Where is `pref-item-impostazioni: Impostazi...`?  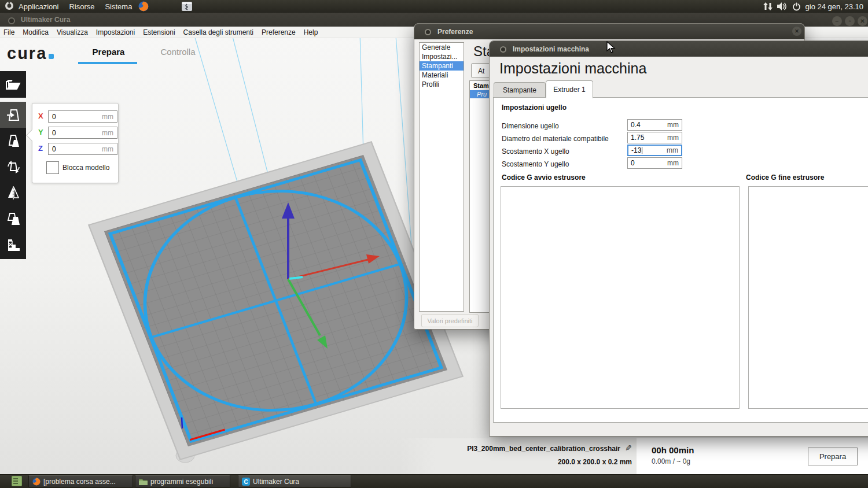 pref-item-impostazioni: Impostazi... is located at coordinates (442, 57).